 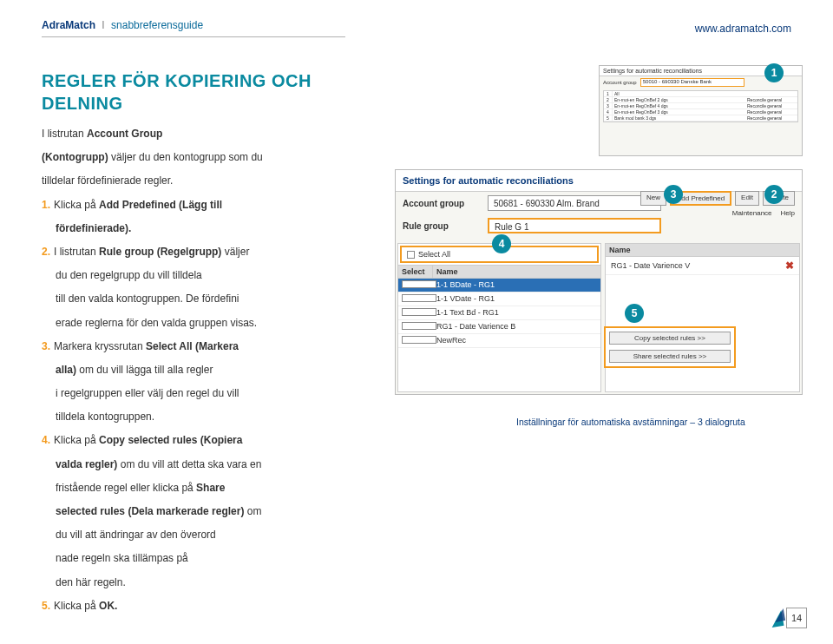 What do you see at coordinates (651, 266) in the screenshot?
I see `right-row-label: RG1 - Date Varience V` at bounding box center [651, 266].